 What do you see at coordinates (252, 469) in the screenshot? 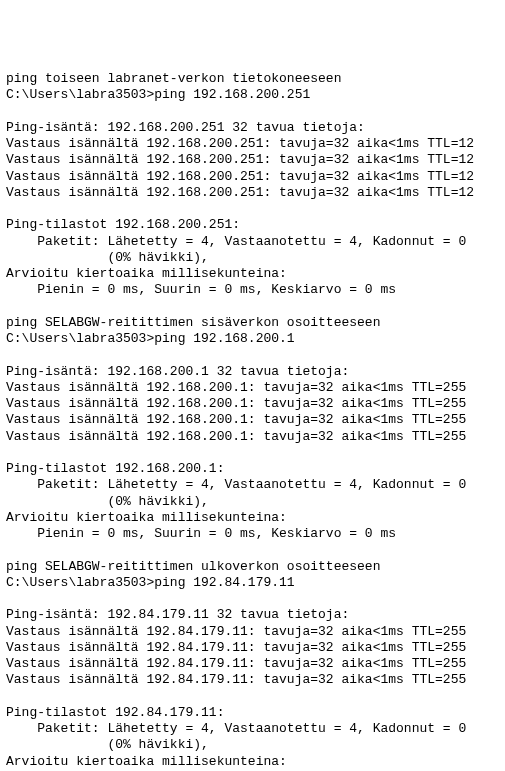
I see `stats-header: Ping-tilastot 192.168.200.1:` at bounding box center [252, 469].